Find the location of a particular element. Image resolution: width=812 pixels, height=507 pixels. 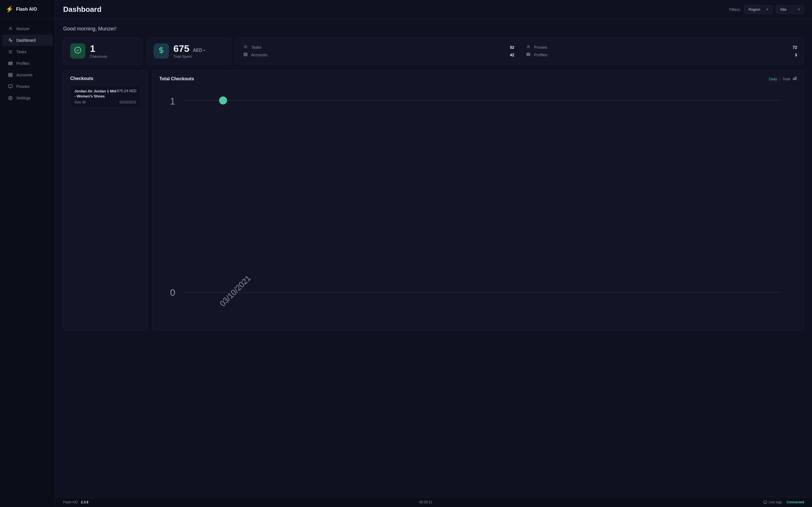

proxies-summary-icon is located at coordinates (528, 47).